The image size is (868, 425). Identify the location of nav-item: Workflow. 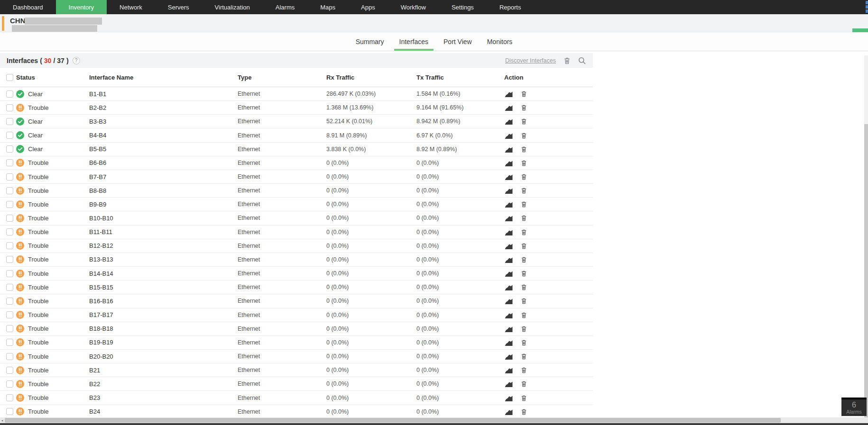
(414, 7).